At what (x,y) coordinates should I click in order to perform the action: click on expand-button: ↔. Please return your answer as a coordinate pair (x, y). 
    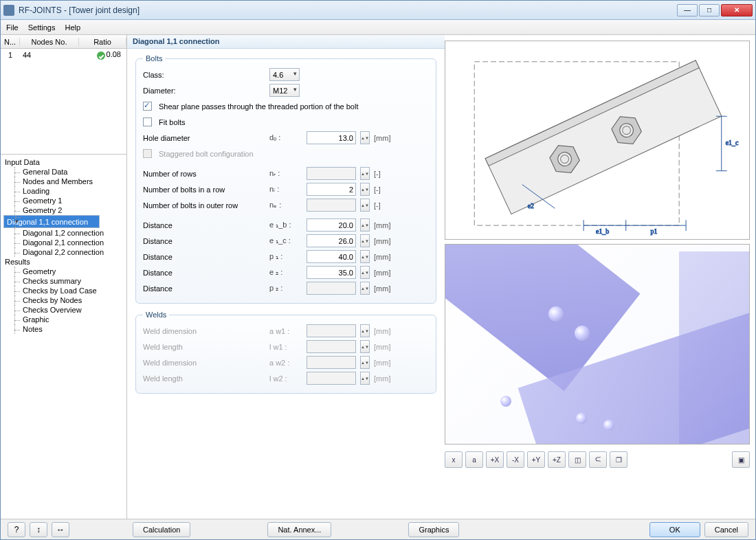
    Looking at the image, I should click on (60, 530).